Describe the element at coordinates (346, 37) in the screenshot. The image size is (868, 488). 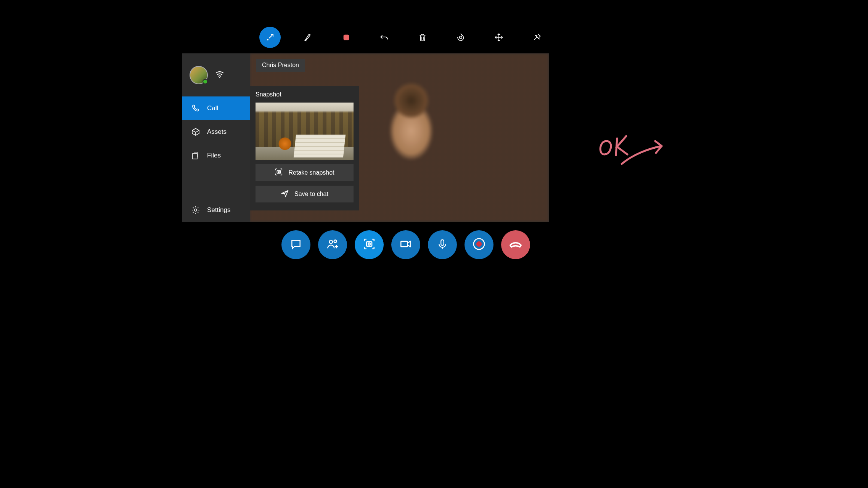
I see `stop-button` at that location.